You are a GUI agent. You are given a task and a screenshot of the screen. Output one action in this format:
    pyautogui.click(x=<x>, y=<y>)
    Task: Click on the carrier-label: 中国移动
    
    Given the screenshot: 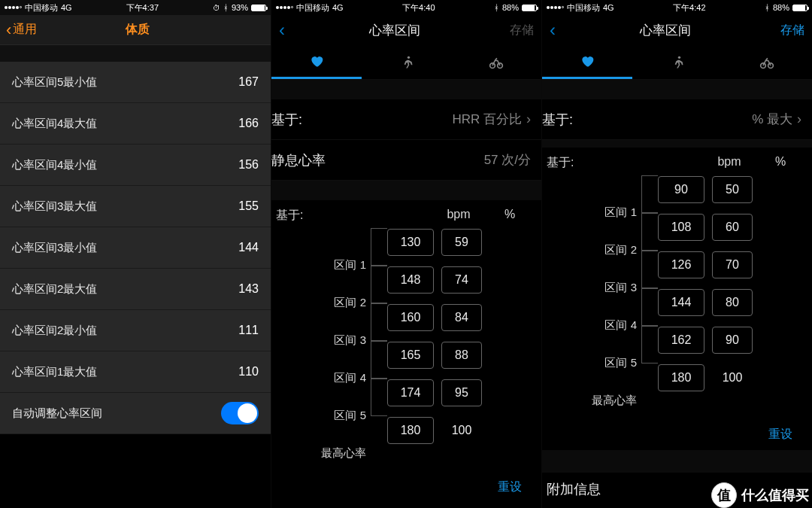 What is the action you would take?
    pyautogui.click(x=41, y=8)
    